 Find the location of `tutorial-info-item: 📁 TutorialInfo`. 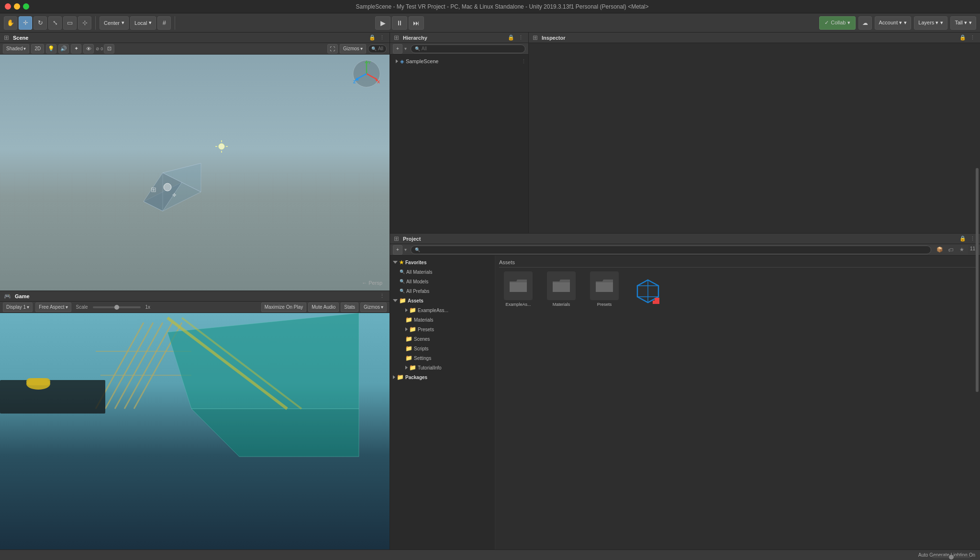

tutorial-info-item: 📁 TutorialInfo is located at coordinates (442, 368).